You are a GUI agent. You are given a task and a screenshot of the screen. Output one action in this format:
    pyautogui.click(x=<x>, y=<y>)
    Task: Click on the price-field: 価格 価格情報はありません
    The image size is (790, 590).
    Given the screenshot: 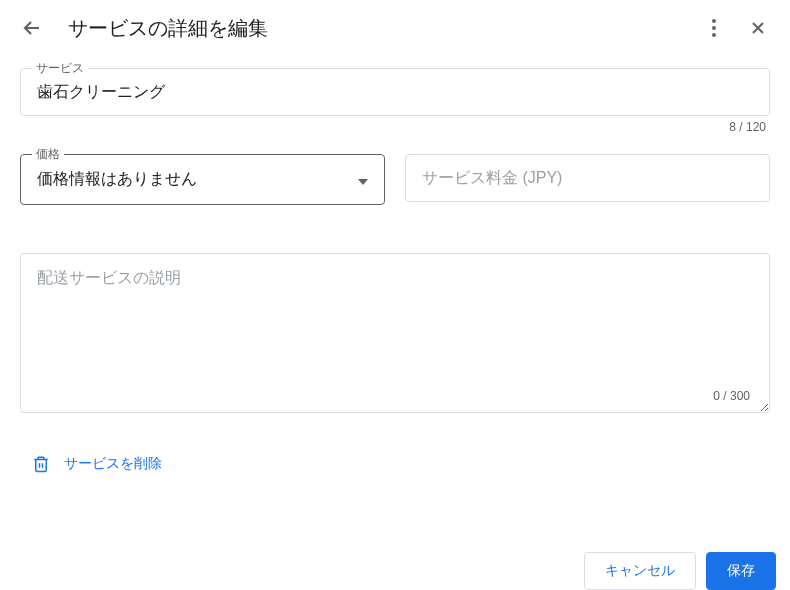 What is the action you would take?
    pyautogui.click(x=202, y=180)
    